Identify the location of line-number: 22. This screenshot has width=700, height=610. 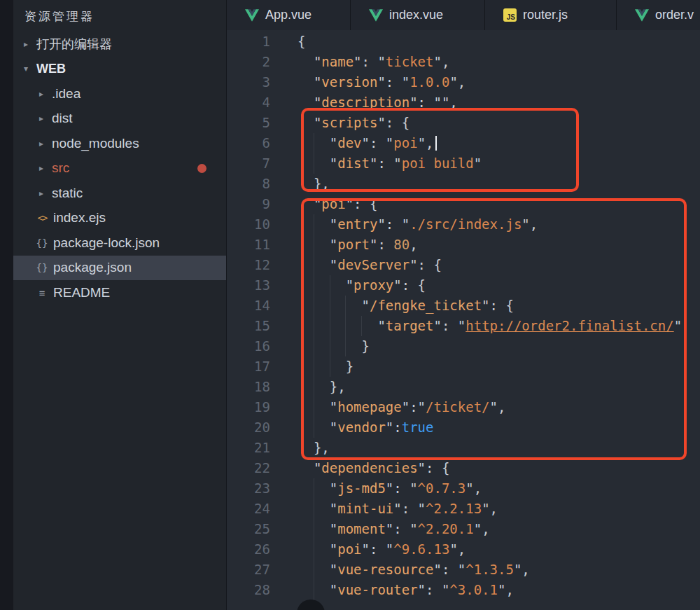
(248, 468).